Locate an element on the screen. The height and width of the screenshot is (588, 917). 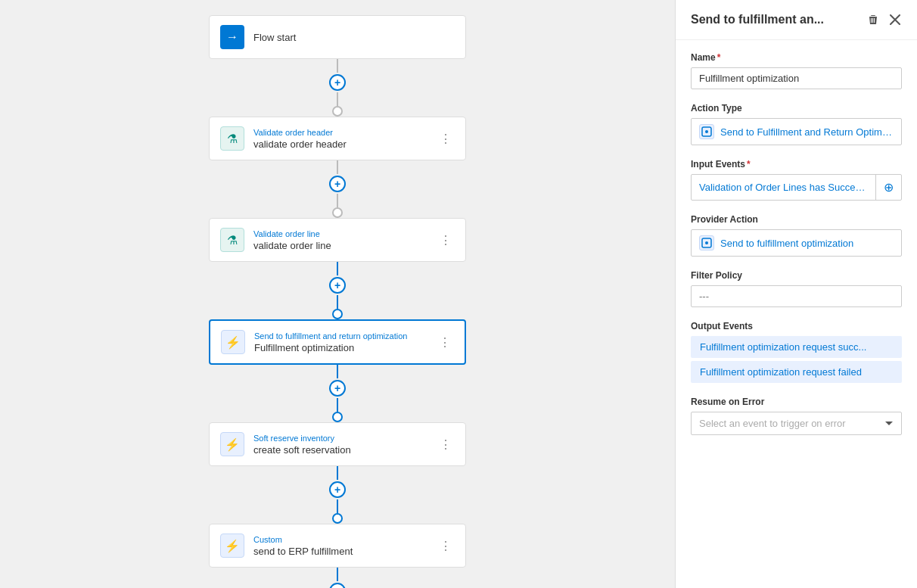
resume-on-error-select: Select an event to trigger on error Fulf… is located at coordinates (796, 424).